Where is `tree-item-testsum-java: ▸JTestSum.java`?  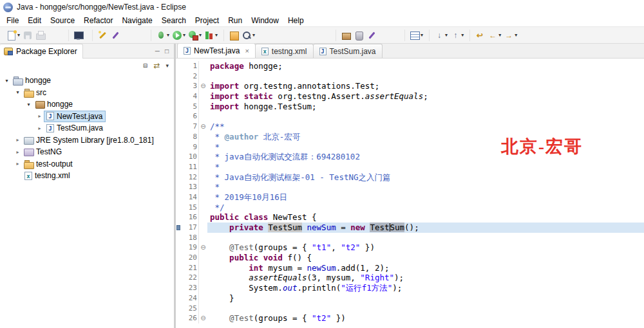 tree-item-testsum-java: ▸JTestSum.java is located at coordinates (87, 129).